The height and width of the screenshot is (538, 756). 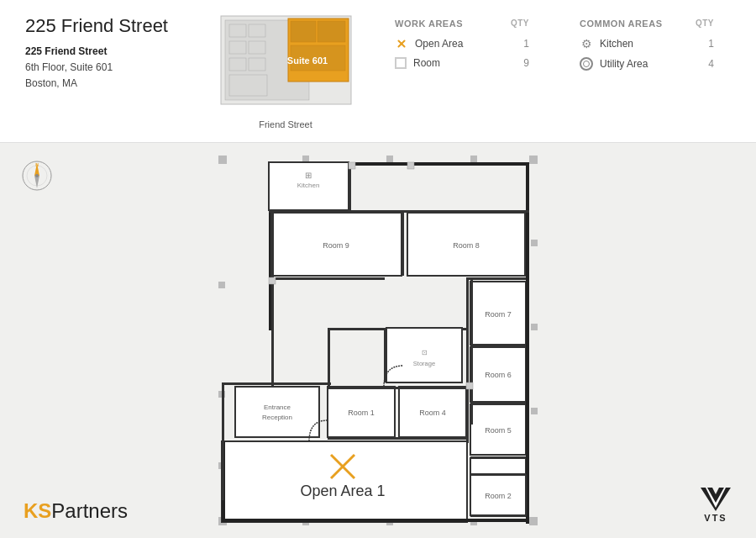 I want to click on vts-logo, so click(x=716, y=499).